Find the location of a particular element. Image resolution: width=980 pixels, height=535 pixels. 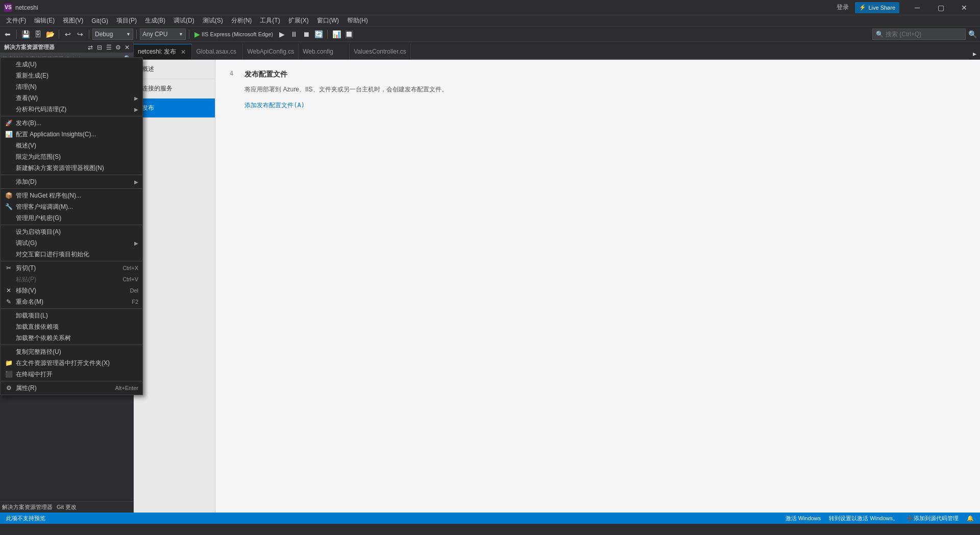

ctx-debug-arrow: ▶ is located at coordinates (136, 243).